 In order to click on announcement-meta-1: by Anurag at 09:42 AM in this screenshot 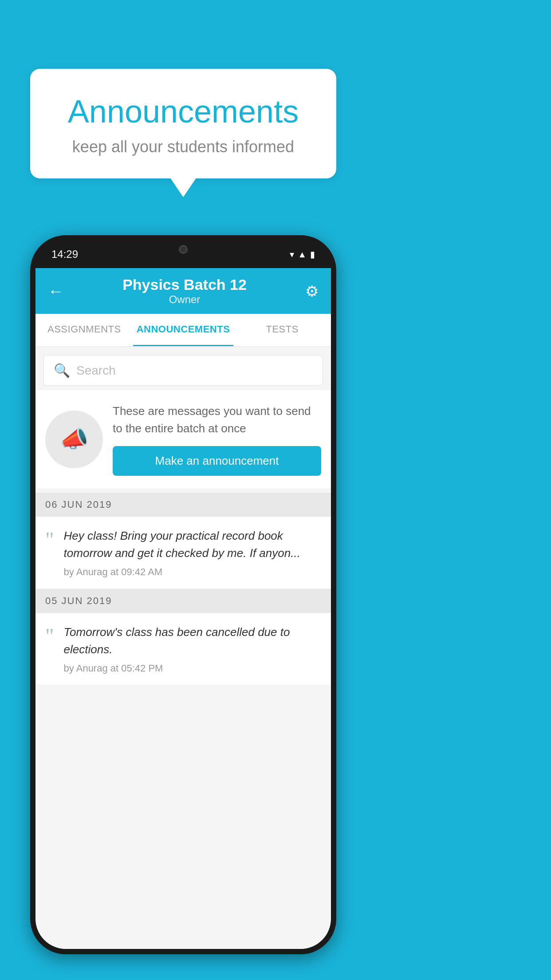, I will do `click(193, 572)`.